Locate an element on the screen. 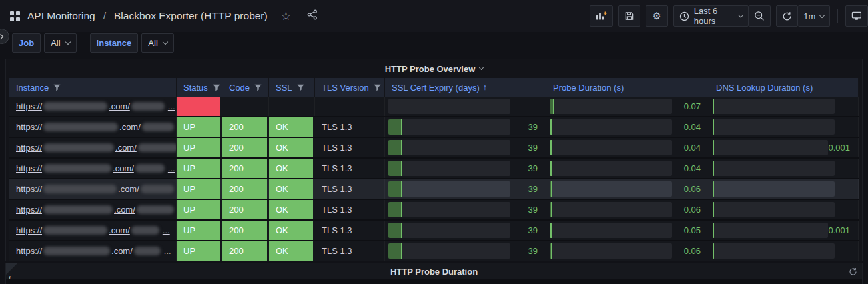  column-label: DNS Lookup Duration (s) is located at coordinates (765, 88).